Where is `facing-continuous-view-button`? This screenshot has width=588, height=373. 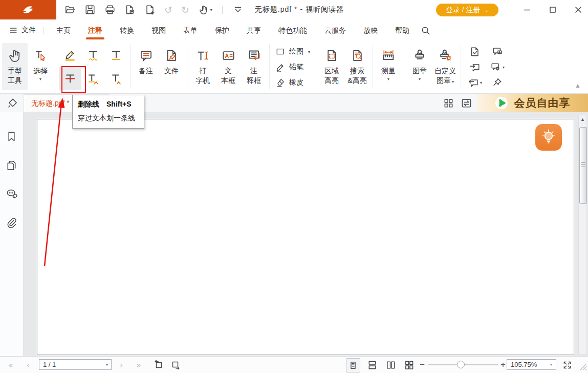
facing-continuous-view-button is located at coordinates (409, 365).